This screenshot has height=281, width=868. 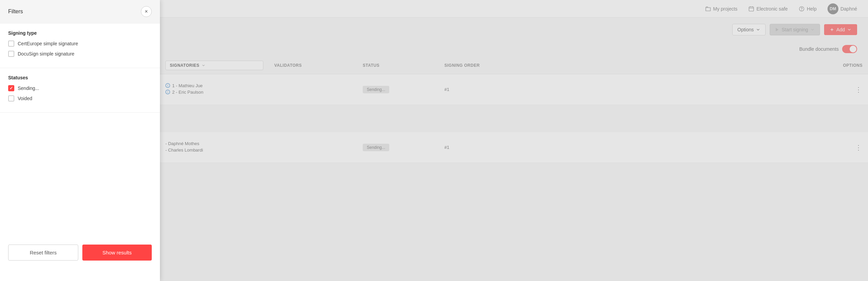 What do you see at coordinates (80, 98) in the screenshot?
I see `voided-checkbox-item: Voided` at bounding box center [80, 98].